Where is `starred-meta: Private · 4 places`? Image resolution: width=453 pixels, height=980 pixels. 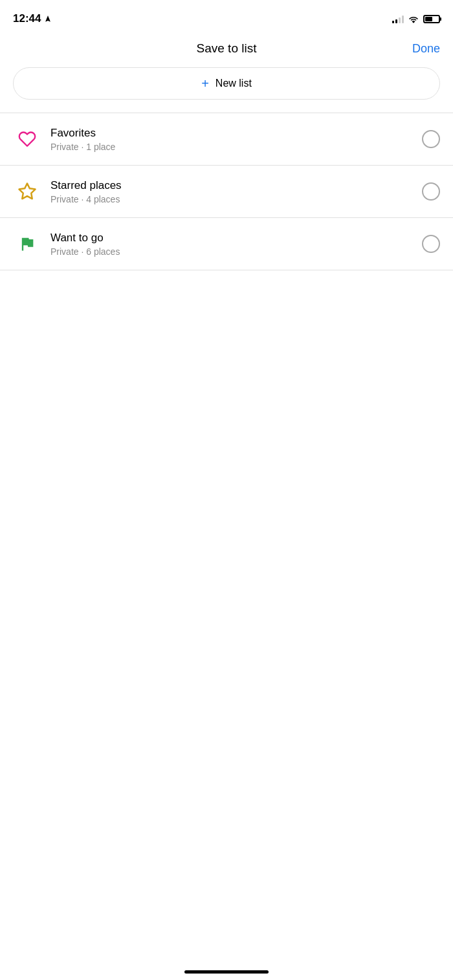
starred-meta: Private · 4 places is located at coordinates (236, 199).